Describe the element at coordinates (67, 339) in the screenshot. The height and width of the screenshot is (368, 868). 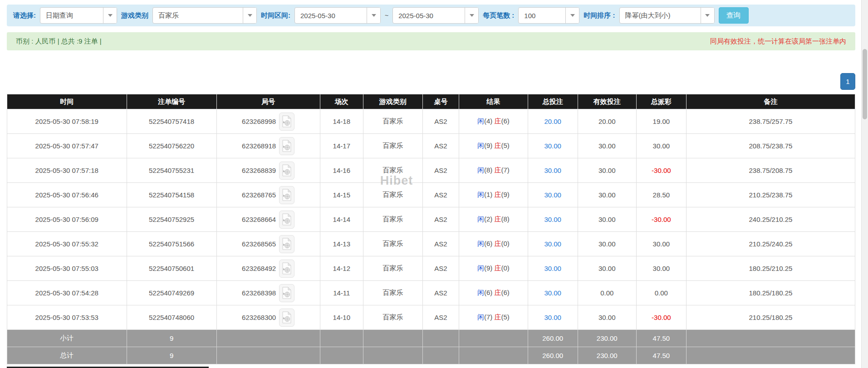
I see `subtotal-row-cell-0: 小计` at that location.